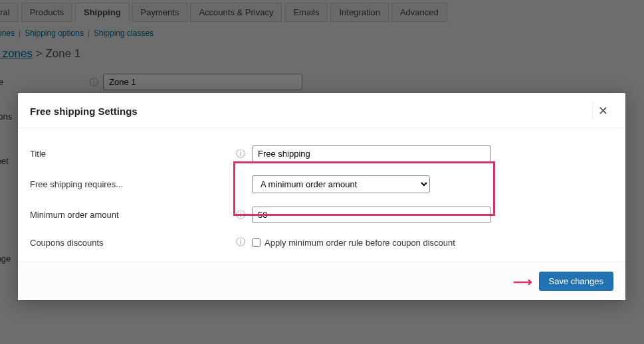 The image size is (644, 344). Describe the element at coordinates (133, 243) in the screenshot. I see `coupons-label: Coupons discounts` at that location.